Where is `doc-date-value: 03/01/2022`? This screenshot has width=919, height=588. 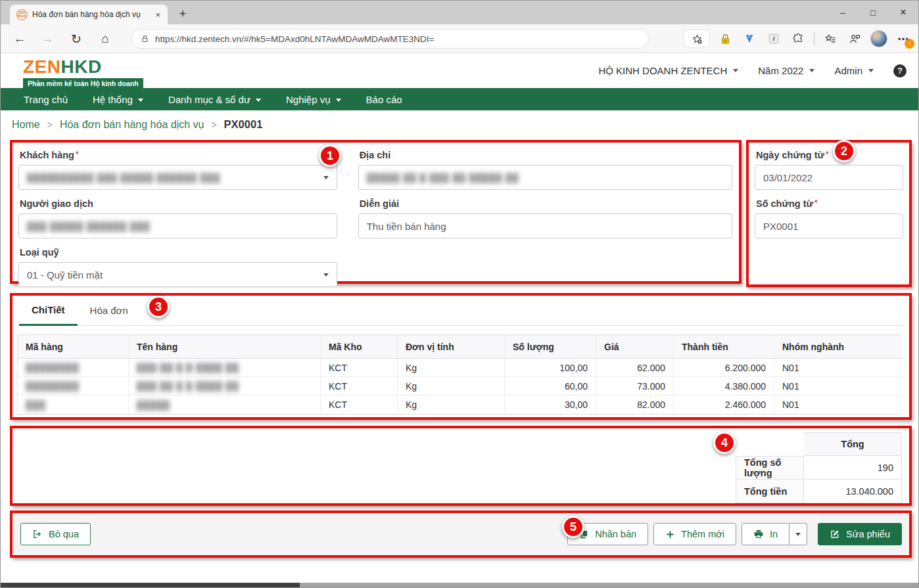 doc-date-value: 03/01/2022 is located at coordinates (788, 177).